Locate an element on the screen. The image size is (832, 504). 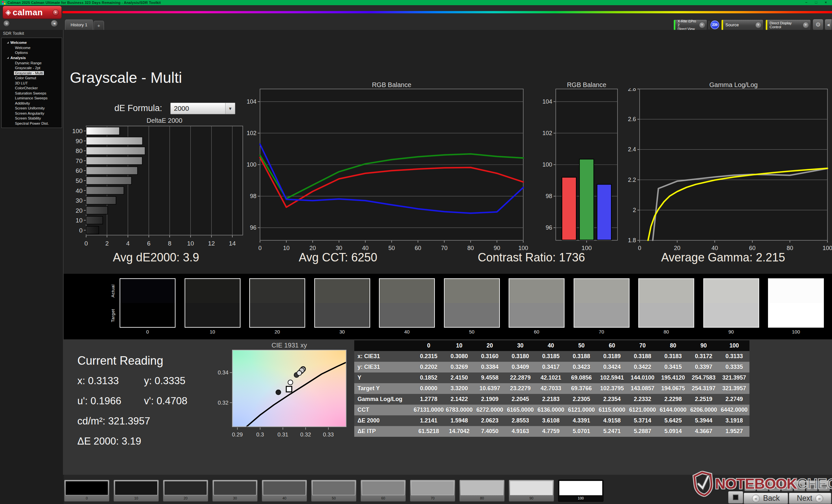
svg-text: 2.4 is located at coordinates (632, 149).